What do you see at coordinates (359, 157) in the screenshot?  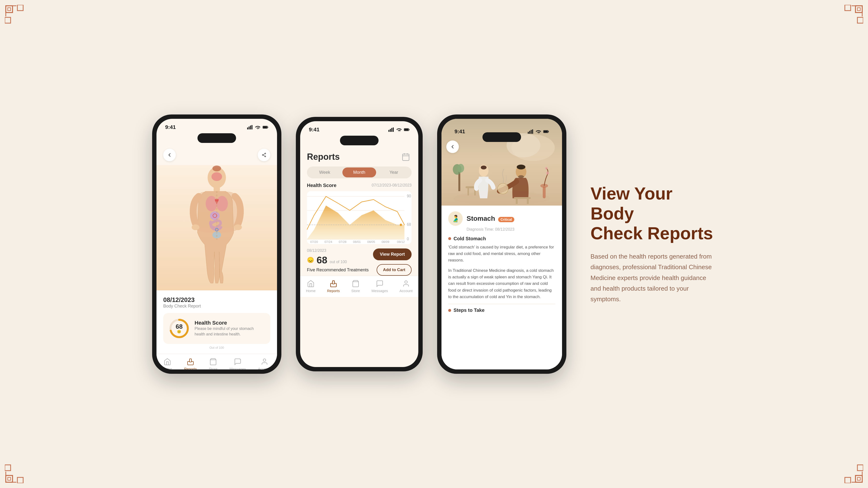 I see `phone2-header: Reports` at bounding box center [359, 157].